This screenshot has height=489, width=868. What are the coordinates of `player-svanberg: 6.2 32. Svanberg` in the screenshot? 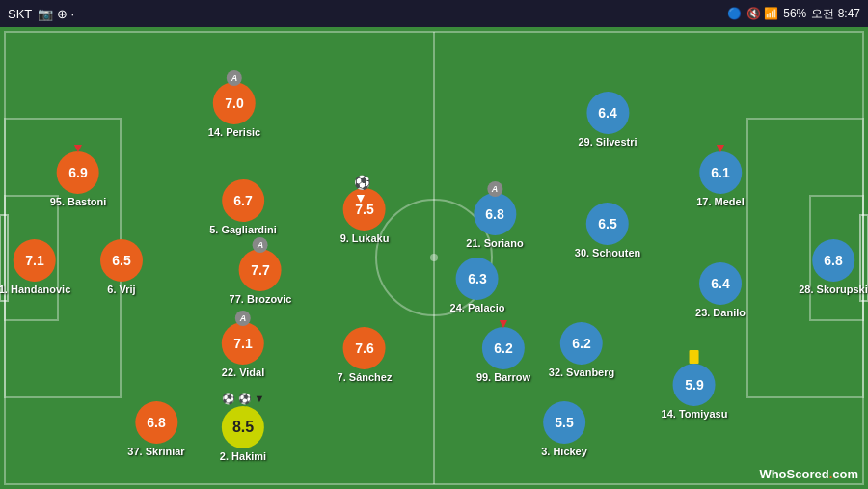 It's located at (582, 350).